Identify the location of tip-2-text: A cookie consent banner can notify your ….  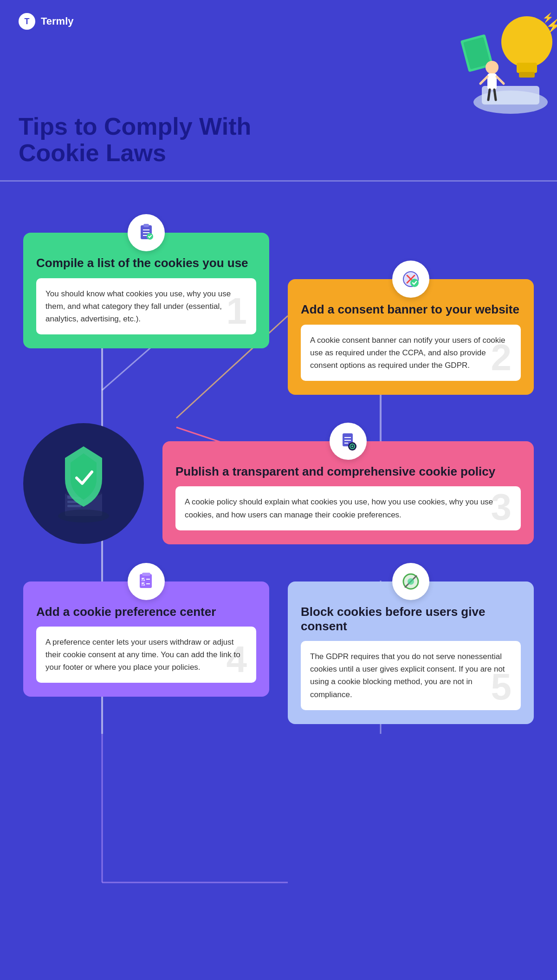
(408, 353).